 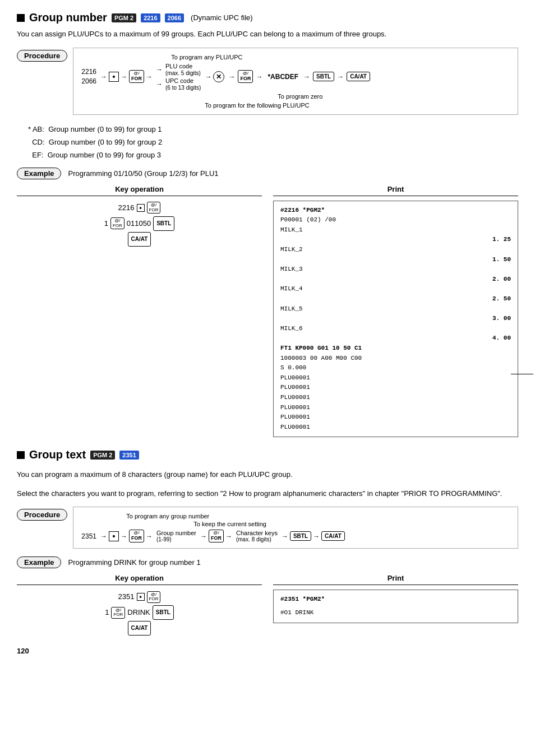 What do you see at coordinates (246, 76) in the screenshot?
I see `for-key-2: @/ FOR` at bounding box center [246, 76].